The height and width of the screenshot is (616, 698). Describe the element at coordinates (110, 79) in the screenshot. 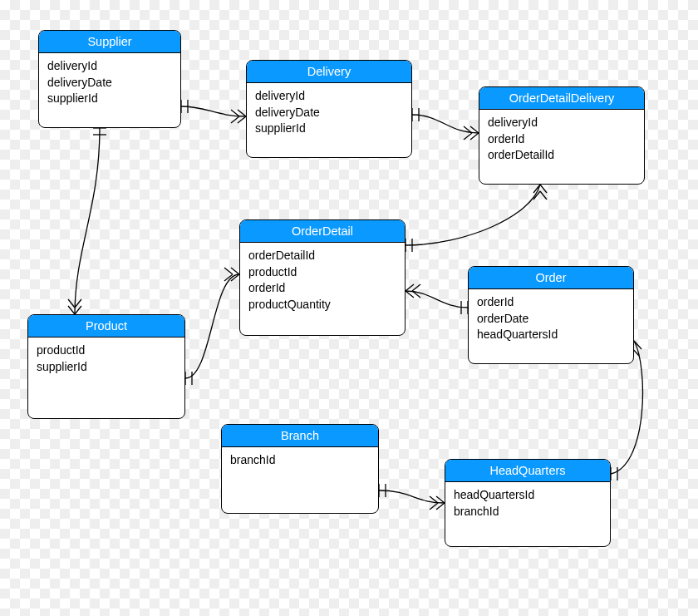

I see `entity-supplier: Supplier deliveryId deliveryDate supplie…` at that location.